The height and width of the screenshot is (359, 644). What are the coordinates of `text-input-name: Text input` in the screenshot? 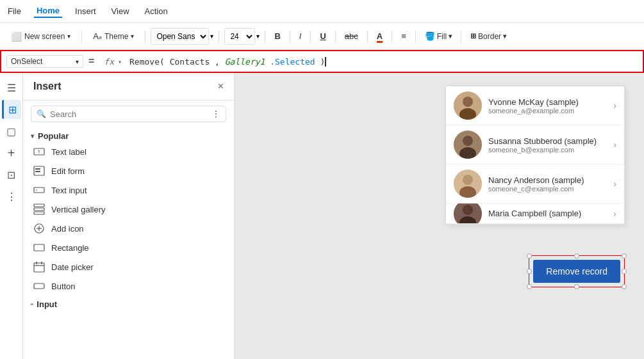 It's located at (69, 191).